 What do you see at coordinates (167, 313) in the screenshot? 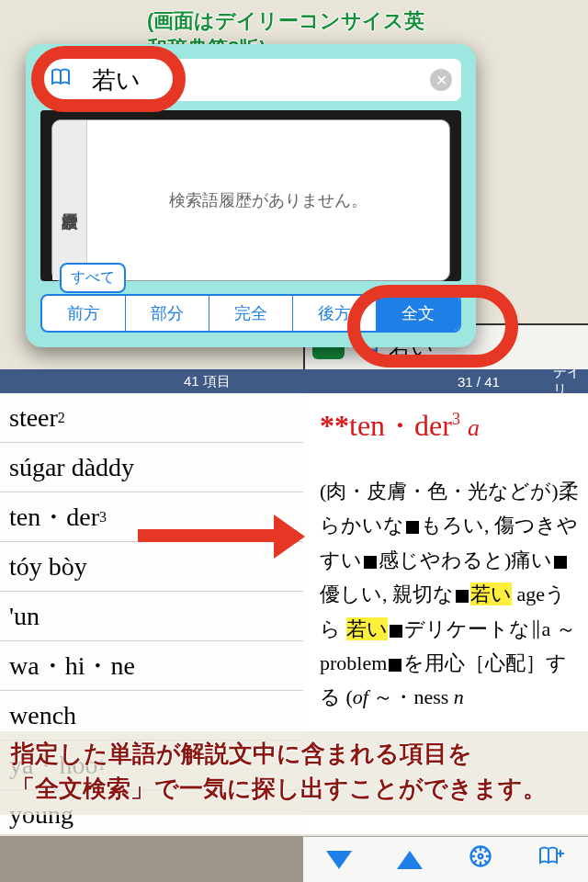
I see `match-tab-部分: 部分` at bounding box center [167, 313].